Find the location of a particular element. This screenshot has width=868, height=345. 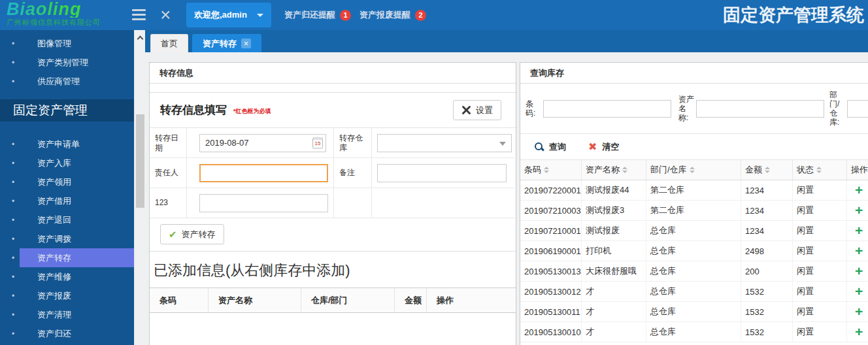

asset-return-reminder-link: 资产归还提醒 1 is located at coordinates (318, 15).